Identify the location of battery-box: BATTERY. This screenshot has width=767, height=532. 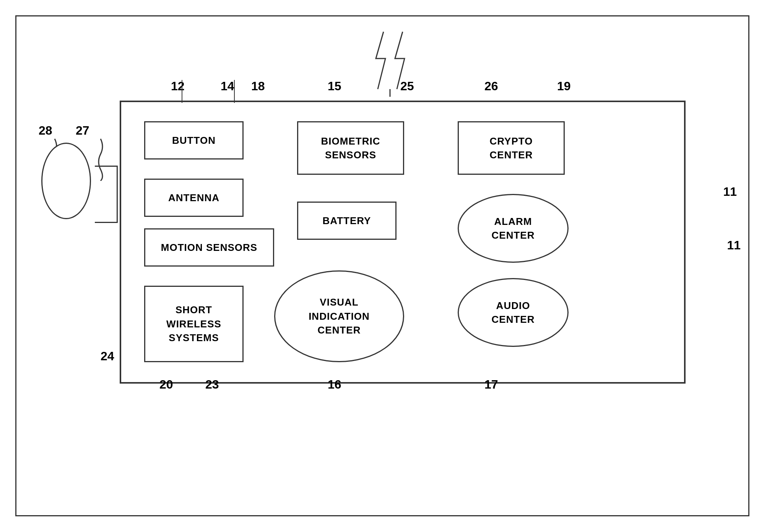
(347, 221).